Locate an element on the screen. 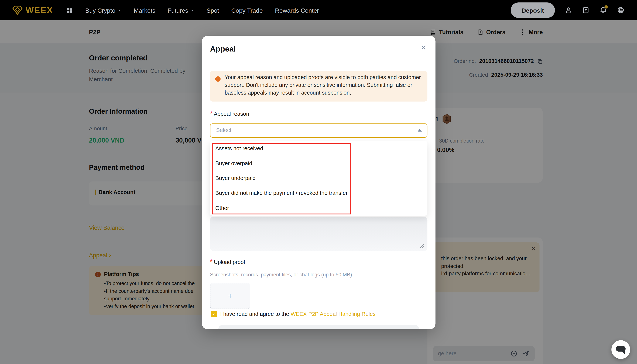 This screenshot has width=637, height=364. upload-proof-label: *Upload proof is located at coordinates (228, 262).